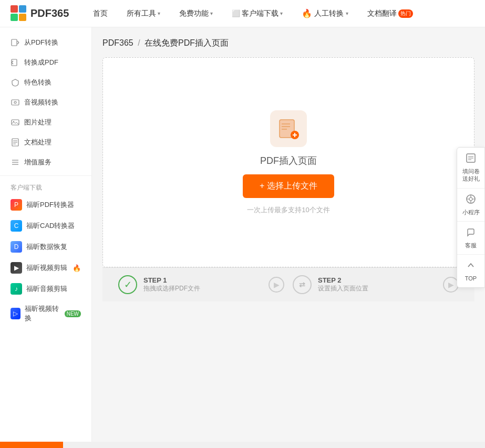 The image size is (485, 448). Describe the element at coordinates (46, 314) in the screenshot. I see `sidebar-item-video-convert: ▷ 福昕视频转换 NEW` at that location.